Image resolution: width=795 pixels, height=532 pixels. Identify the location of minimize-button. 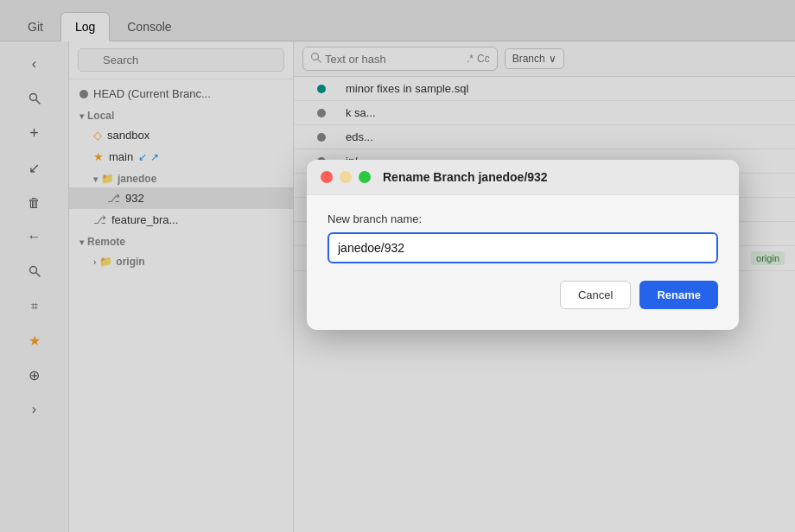
(346, 177).